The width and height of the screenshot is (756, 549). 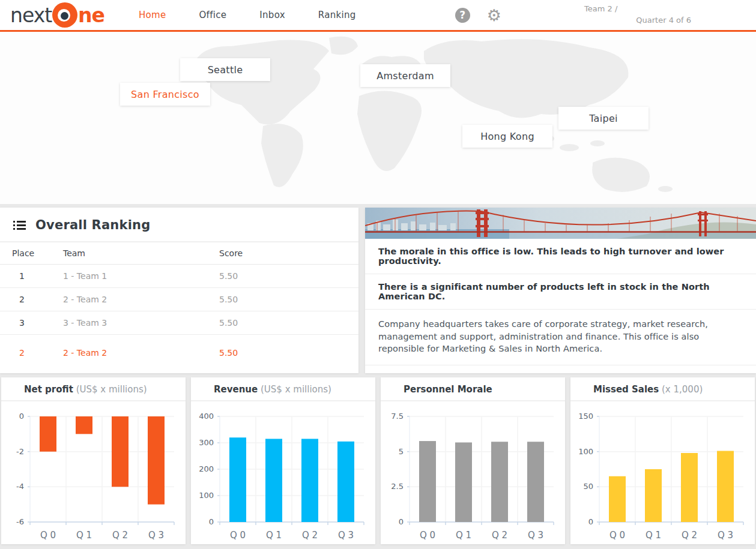 I want to click on ranking-title: Overall Ranking, so click(x=92, y=225).